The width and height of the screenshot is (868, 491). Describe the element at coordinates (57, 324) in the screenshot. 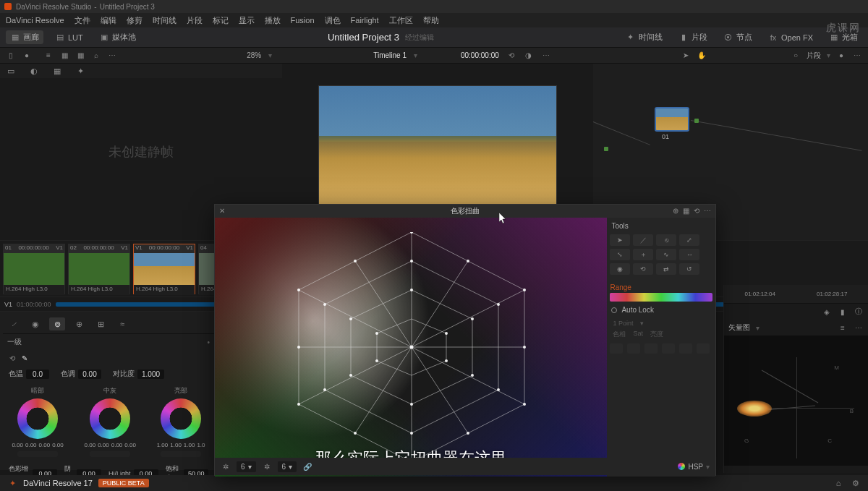

I see `wheels-tab-icon: ⊚` at that location.